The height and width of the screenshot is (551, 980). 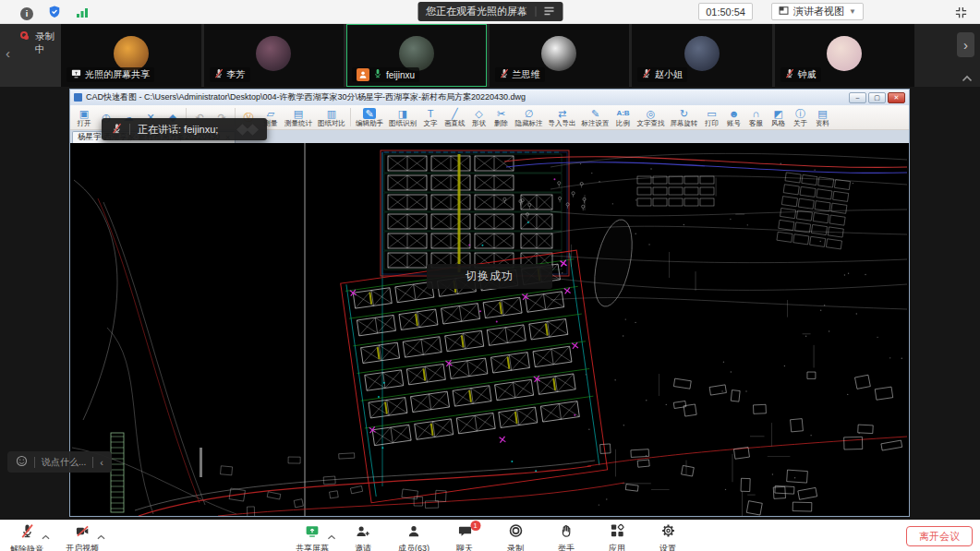 What do you see at coordinates (83, 533) in the screenshot?
I see `camera-off-icon` at bounding box center [83, 533].